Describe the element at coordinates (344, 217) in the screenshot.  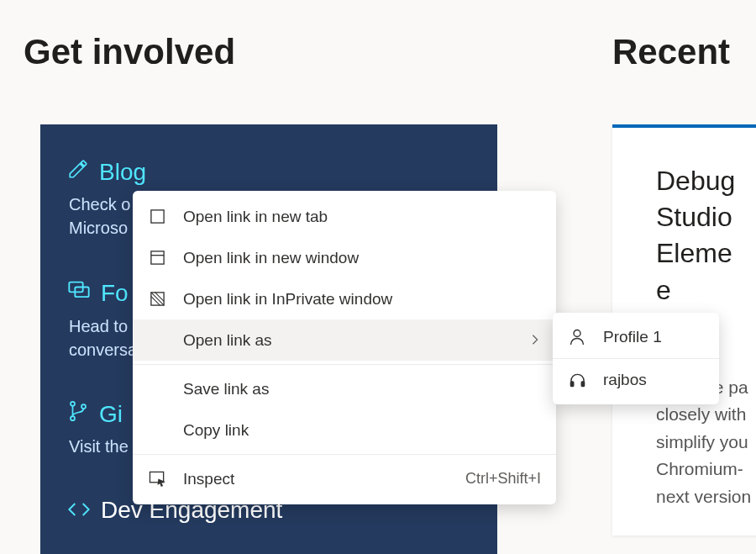
I see `menu-open-new-tab: Open link in new tab` at that location.